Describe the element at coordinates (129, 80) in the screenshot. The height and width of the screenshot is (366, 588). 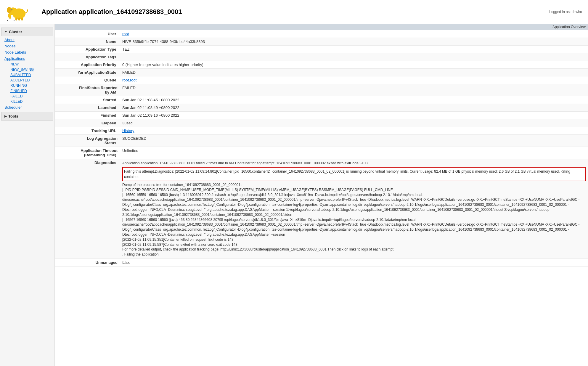
I see `queue-link: root.root` at that location.